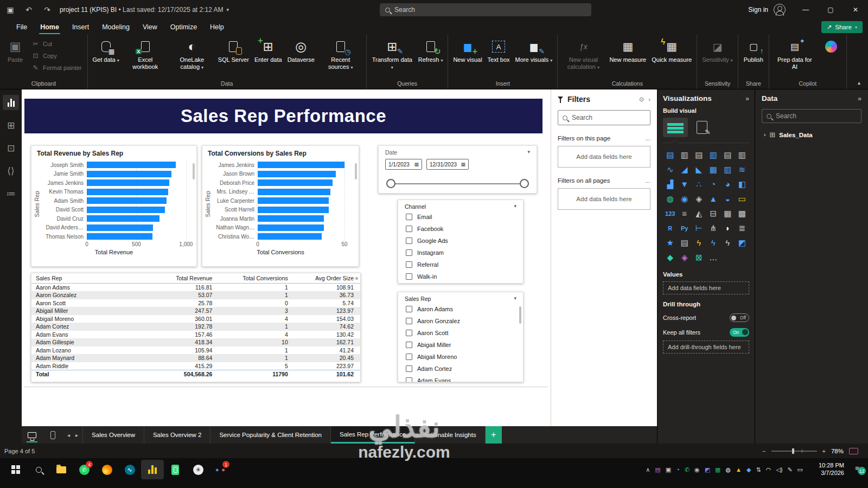  What do you see at coordinates (392, 53) in the screenshot?
I see `transform-data-button: Transform data ▾` at bounding box center [392, 53].